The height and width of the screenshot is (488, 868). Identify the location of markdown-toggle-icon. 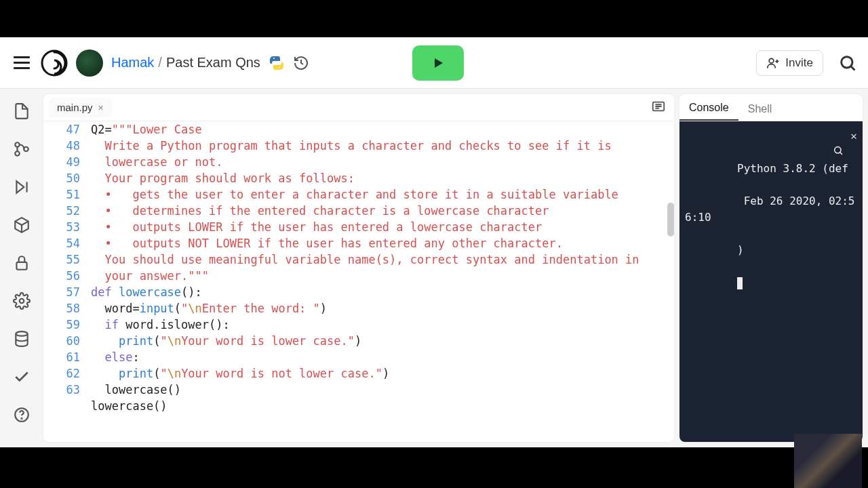
(658, 108).